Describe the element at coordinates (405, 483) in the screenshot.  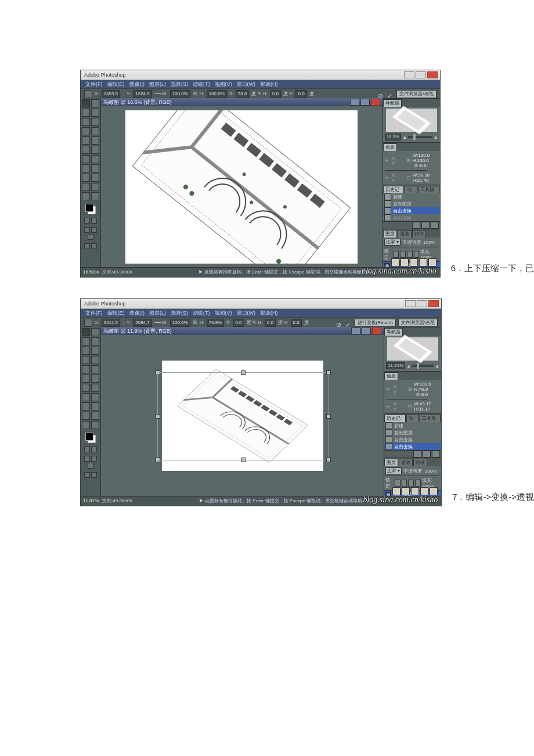
I see `lock-paint-icon` at that location.